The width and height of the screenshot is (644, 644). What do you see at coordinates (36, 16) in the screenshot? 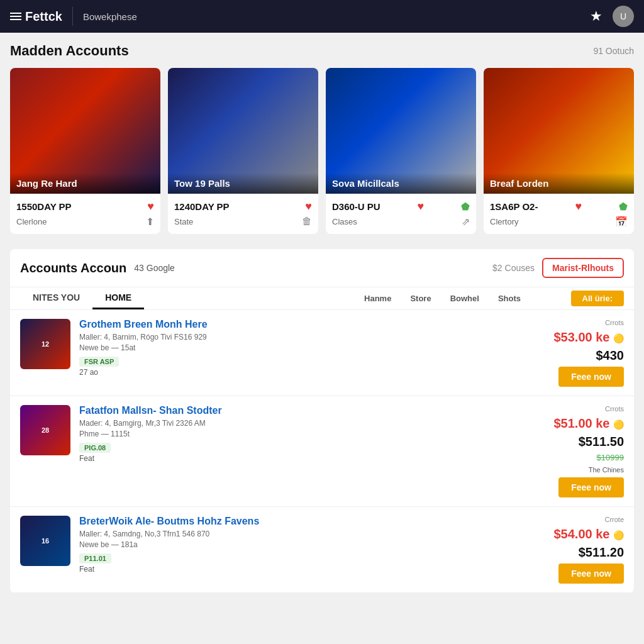
I see `app-logo: Fettck` at bounding box center [36, 16].